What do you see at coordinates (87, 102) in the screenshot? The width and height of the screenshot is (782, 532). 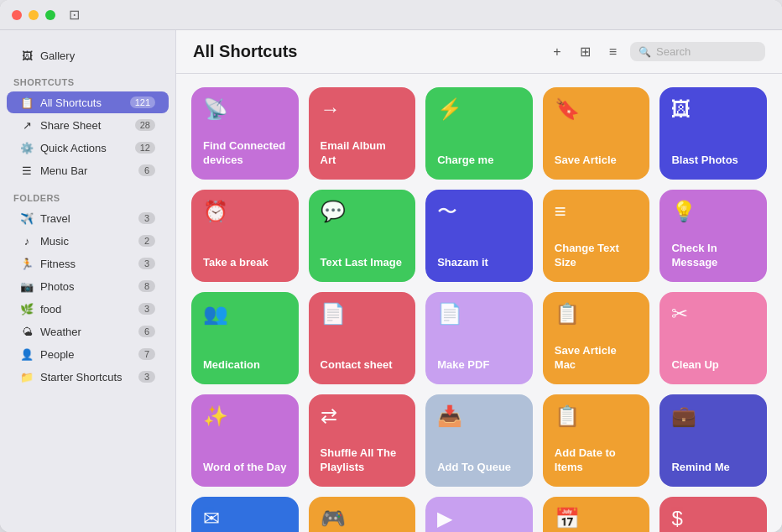 I see `sidebar-item-all-shortcuts: 📋 All Shortcuts 121` at bounding box center [87, 102].